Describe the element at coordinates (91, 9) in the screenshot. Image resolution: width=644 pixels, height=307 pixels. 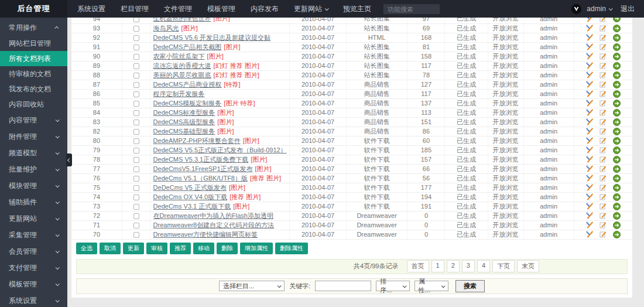
I see `nav-system-settings: 系统设置` at that location.